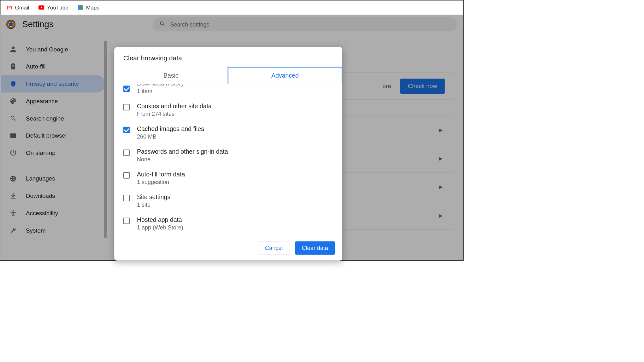 The height and width of the screenshot is (362, 644). I want to click on bookmark-label: Gmail, so click(22, 8).